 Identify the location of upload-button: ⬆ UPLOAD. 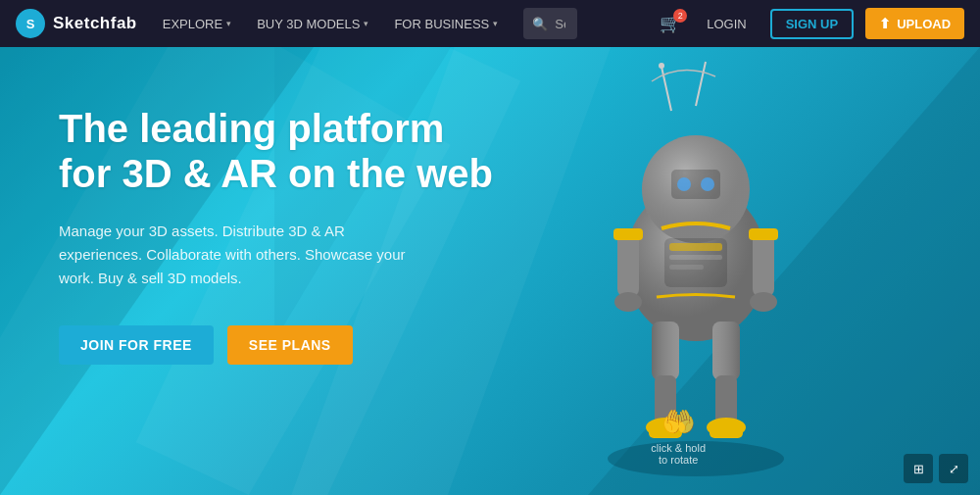
(915, 24).